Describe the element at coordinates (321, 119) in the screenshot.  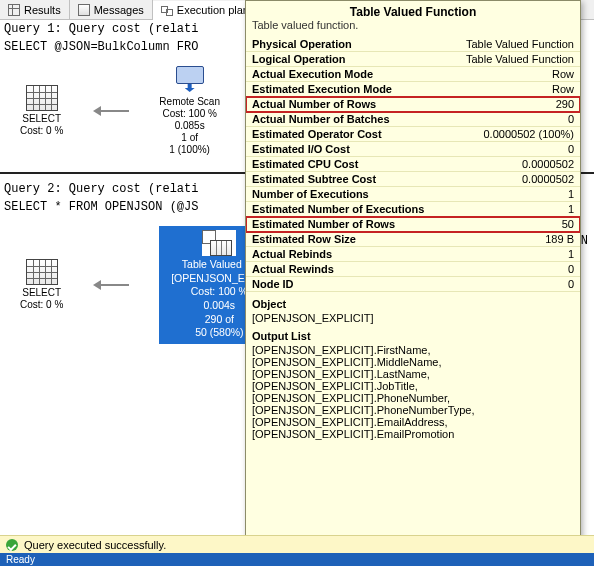
I see `tooltip-row-key: Actual Number of Batches` at that location.